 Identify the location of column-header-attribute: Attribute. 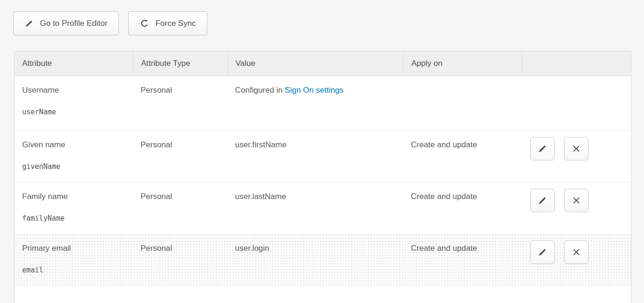
(74, 64).